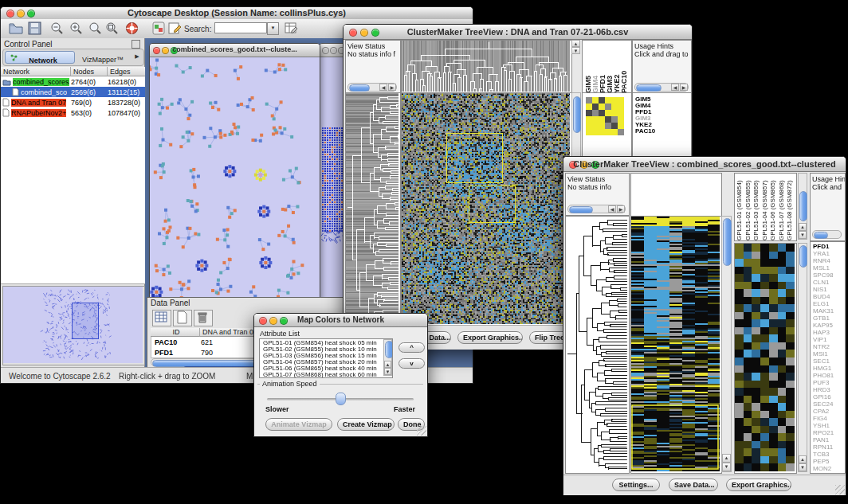  What do you see at coordinates (518, 32) in the screenshot?
I see `tv1-titlebar: ClusterMaker TreeView : DNA and Tran 07-…` at bounding box center [518, 32].